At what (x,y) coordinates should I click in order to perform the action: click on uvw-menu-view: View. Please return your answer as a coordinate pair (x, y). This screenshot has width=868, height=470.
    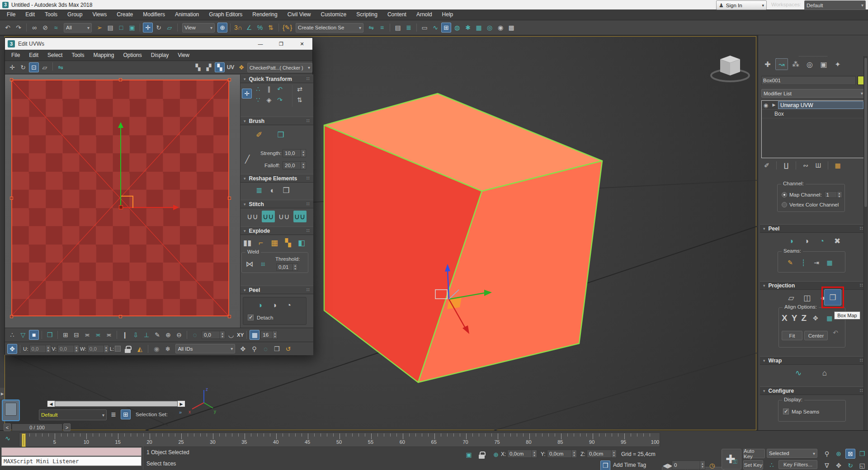
    Looking at the image, I should click on (184, 55).